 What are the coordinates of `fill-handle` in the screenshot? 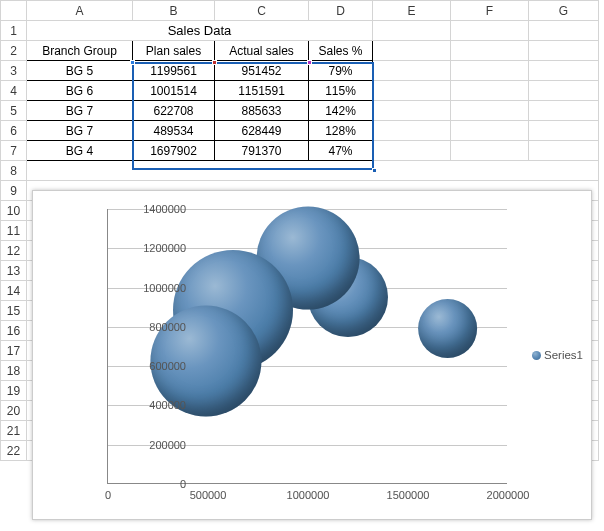 It's located at (374, 170).